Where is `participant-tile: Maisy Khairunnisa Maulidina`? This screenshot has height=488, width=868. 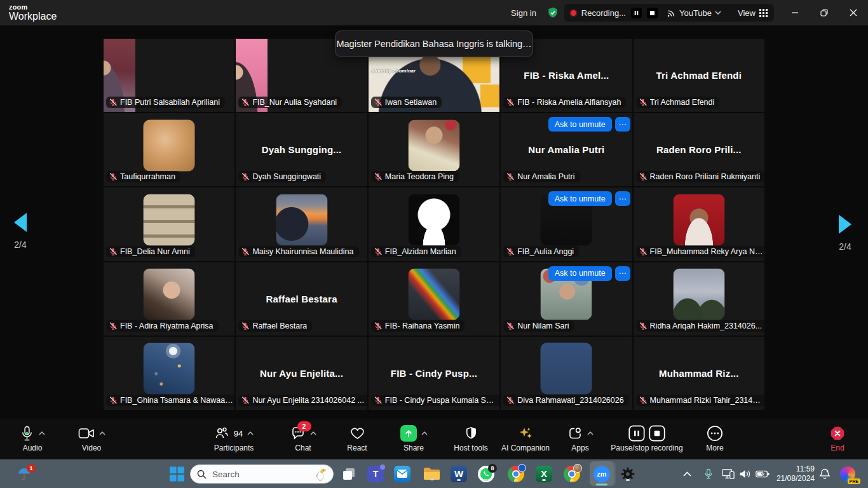 participant-tile: Maisy Khairunnisa Maulidina is located at coordinates (301, 224).